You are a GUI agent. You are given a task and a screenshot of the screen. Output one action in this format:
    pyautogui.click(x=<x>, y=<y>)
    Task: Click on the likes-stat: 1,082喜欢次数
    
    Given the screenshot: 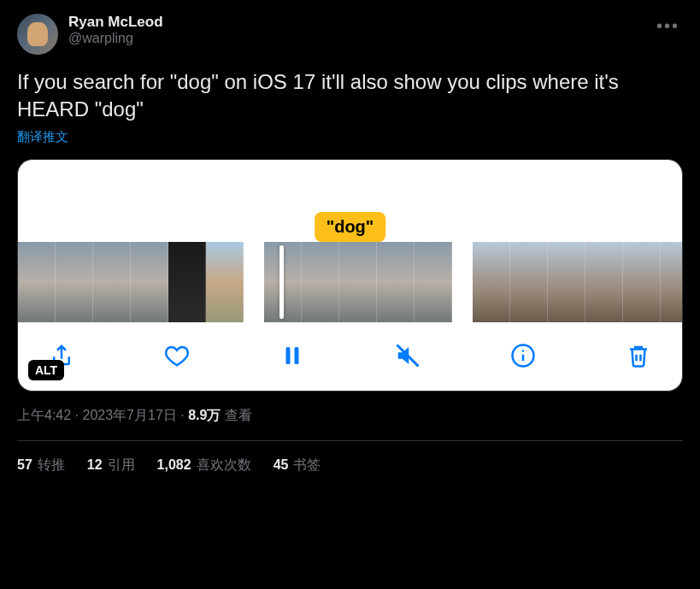 What is the action you would take?
    pyautogui.click(x=204, y=465)
    